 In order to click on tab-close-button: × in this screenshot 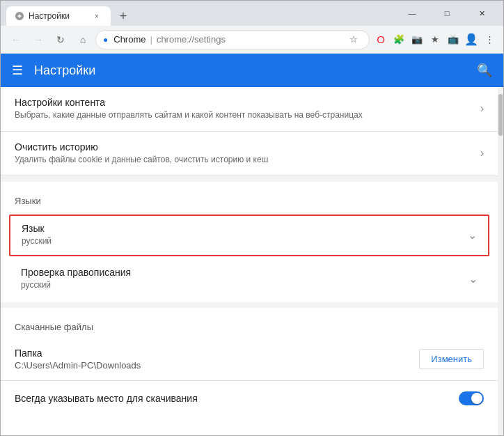, I will do `click(97, 16)`.